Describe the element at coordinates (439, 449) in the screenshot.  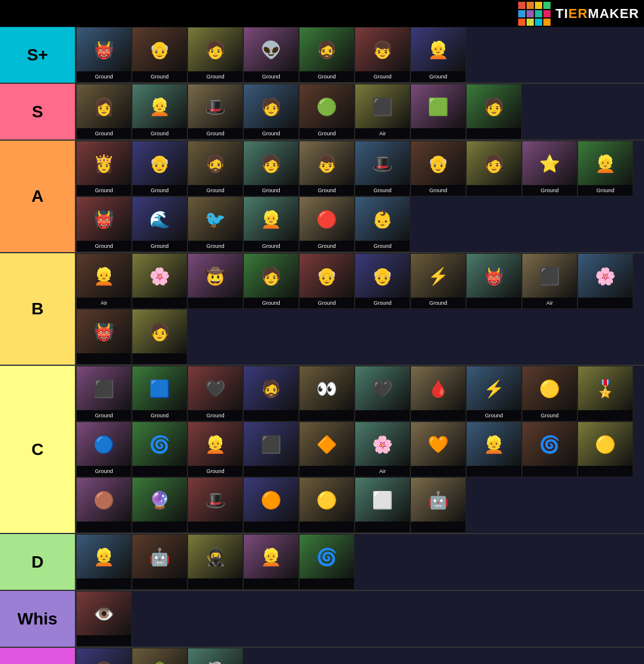
I see `character-cell: 🧡` at that location.